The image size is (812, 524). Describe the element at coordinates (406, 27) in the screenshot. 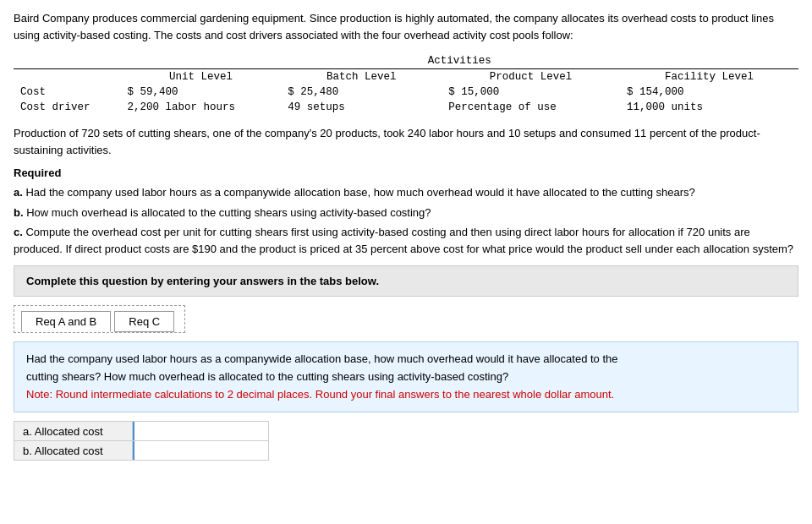

I see `intro-paragraph: Baird Company produces commercial garden…` at that location.